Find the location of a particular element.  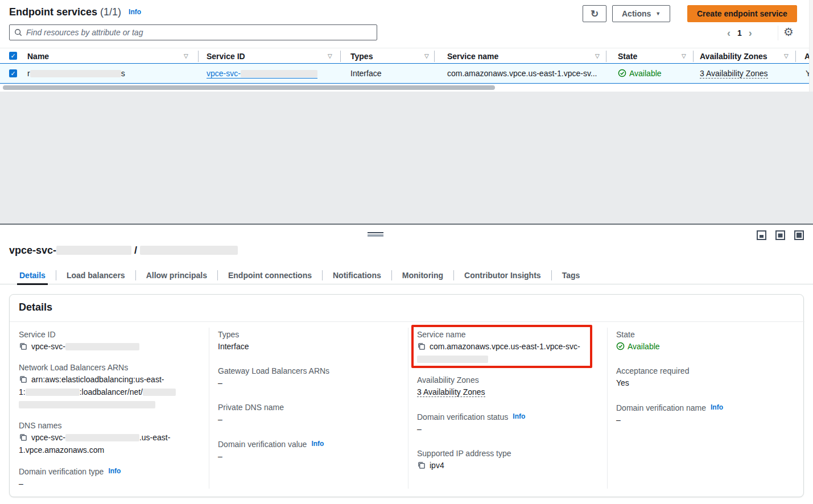

gear-icon: ⚙ is located at coordinates (789, 32).